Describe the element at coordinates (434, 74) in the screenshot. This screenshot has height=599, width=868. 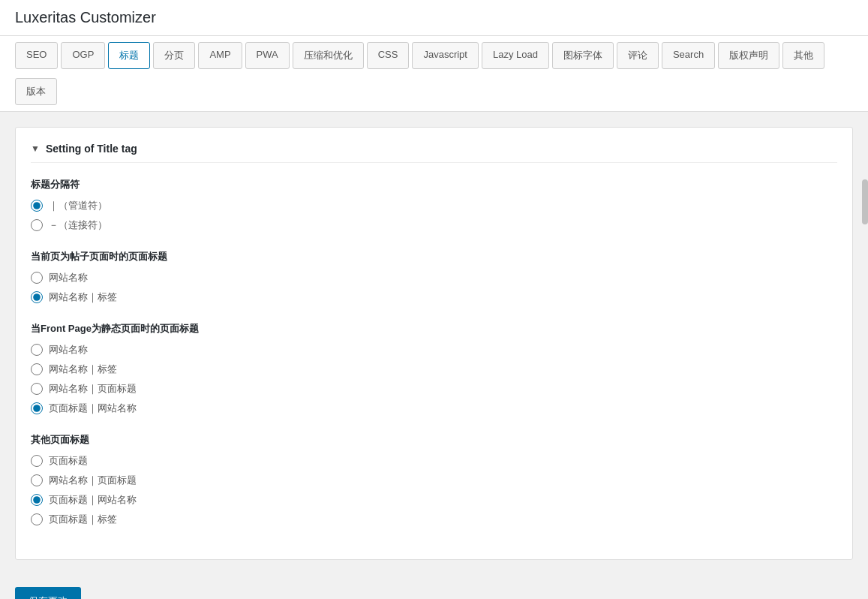
I see `tabs-bar: SEOOGP标题分页AMPPWA压缩和优化CSSJavascriptLazy L…` at that location.